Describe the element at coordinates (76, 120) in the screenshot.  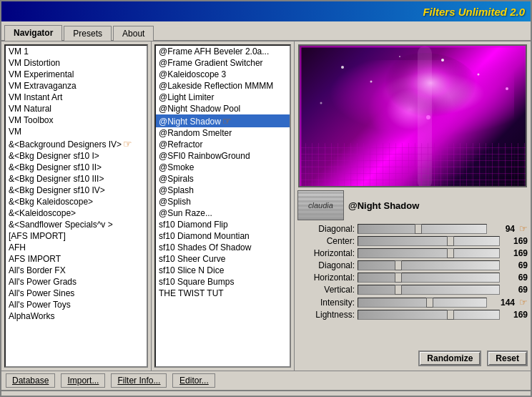
I see `category-list-item: VM Toolbox` at that location.